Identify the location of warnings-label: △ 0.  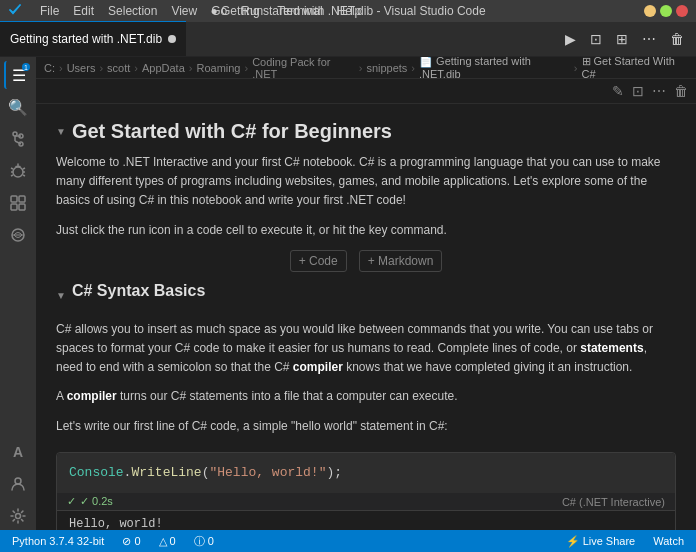
(168, 542).